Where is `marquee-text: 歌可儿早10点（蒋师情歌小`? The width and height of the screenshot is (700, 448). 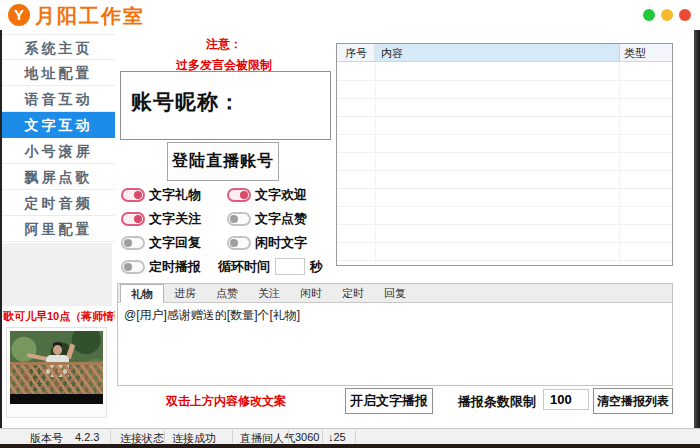 marquee-text: 歌可儿早10点（蒋师情歌小 is located at coordinates (59, 316).